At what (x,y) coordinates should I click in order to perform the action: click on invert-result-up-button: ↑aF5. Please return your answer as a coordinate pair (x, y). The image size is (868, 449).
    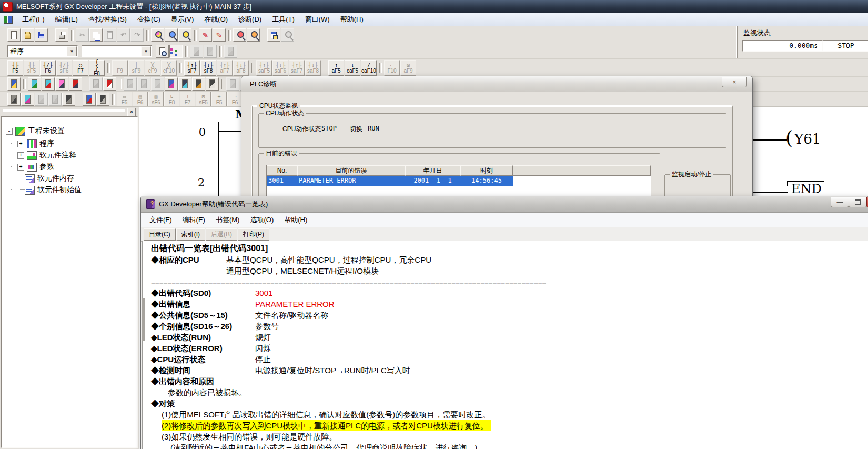
    Looking at the image, I should click on (336, 68).